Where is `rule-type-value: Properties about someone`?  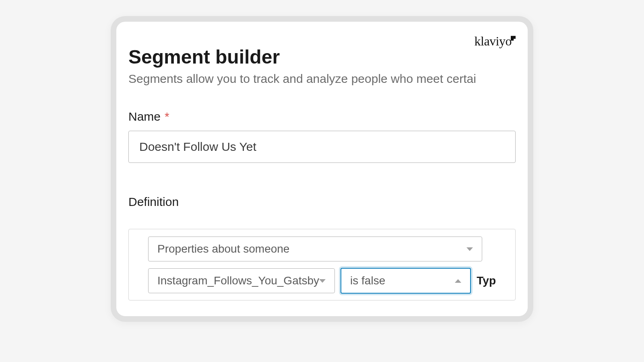
rule-type-value: Properties about someone is located at coordinates (223, 249).